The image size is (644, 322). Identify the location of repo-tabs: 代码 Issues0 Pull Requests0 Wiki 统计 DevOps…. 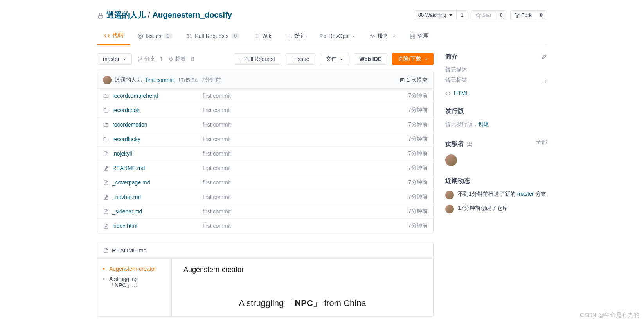
(322, 36).